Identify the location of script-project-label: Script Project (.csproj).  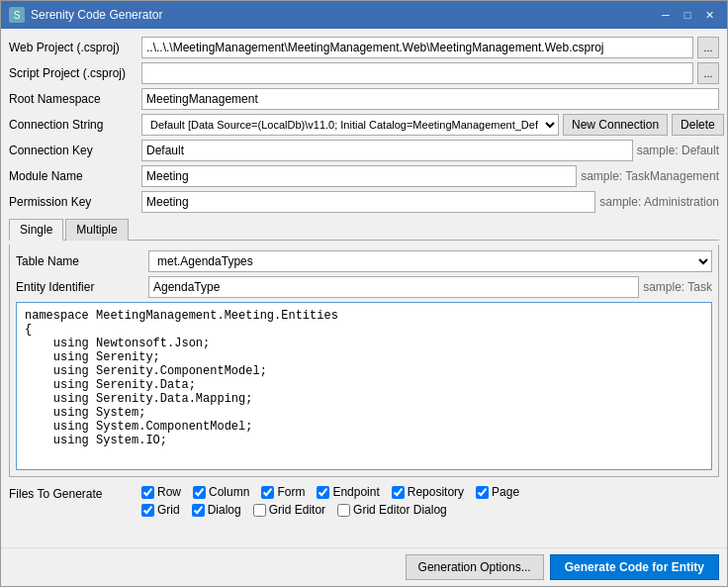
(73, 73).